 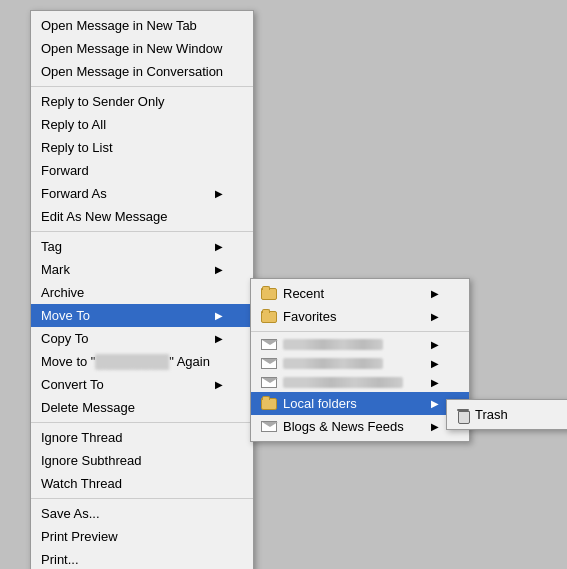 I want to click on move-to-submenu: Recent ▶ Favorites ▶ ▶ ▶ ▶ Lo, so click(x=360, y=360).